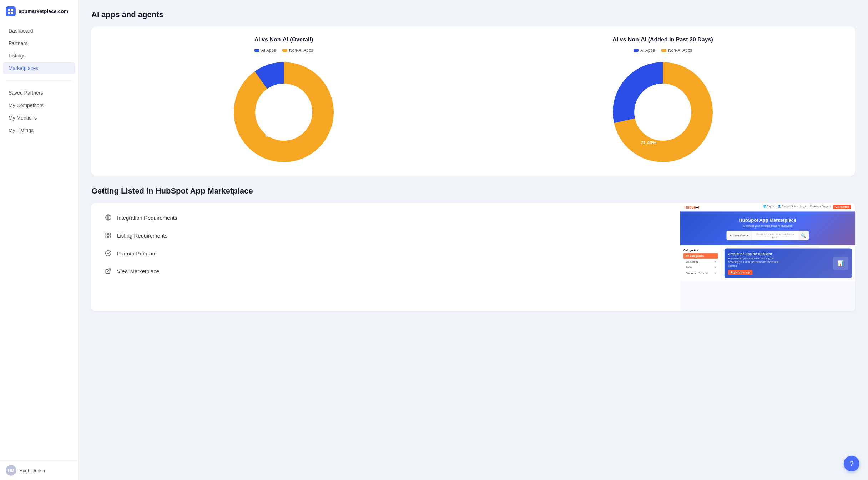 This screenshot has height=480, width=868. What do you see at coordinates (39, 81) in the screenshot?
I see `nav-divider` at bounding box center [39, 81].